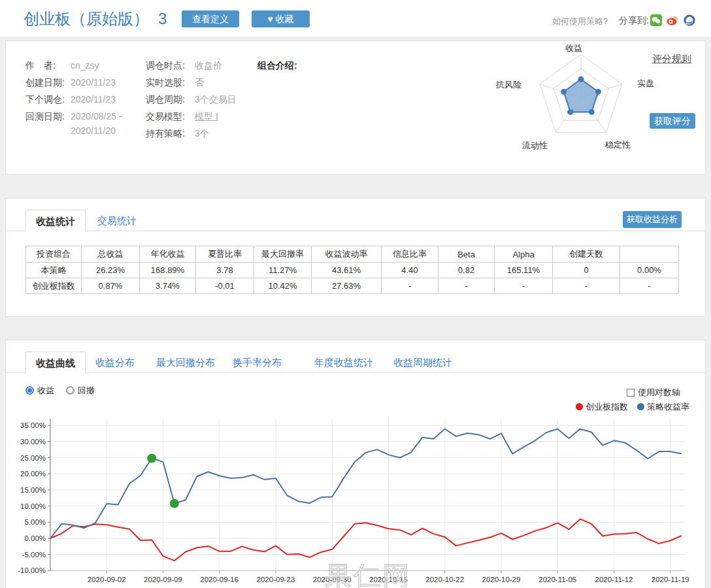  I want to click on tab-return-statistics: 收益统计, so click(56, 221).